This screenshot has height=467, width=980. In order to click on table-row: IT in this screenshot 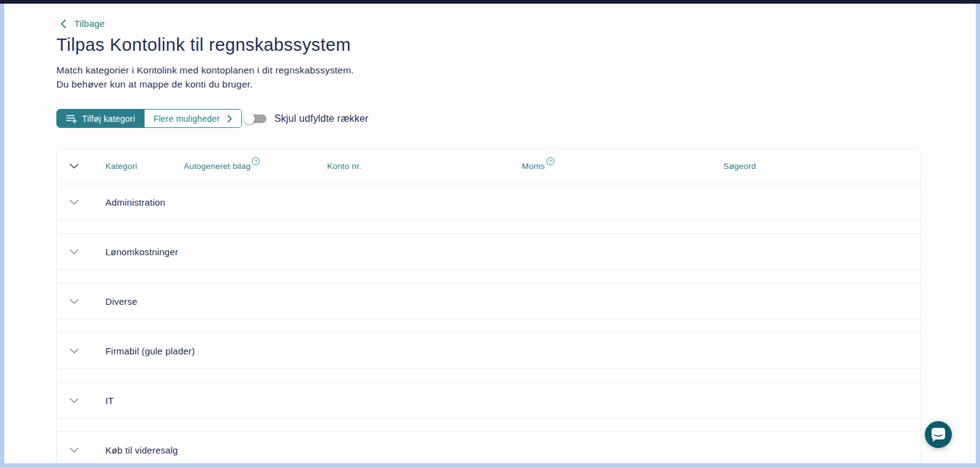, I will do `click(489, 400)`.